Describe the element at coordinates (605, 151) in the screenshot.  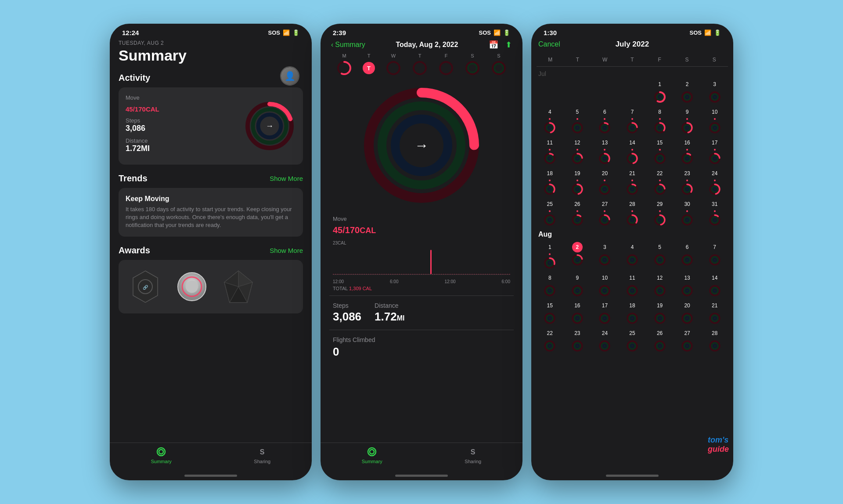
I see `july-day-13: 13` at that location.